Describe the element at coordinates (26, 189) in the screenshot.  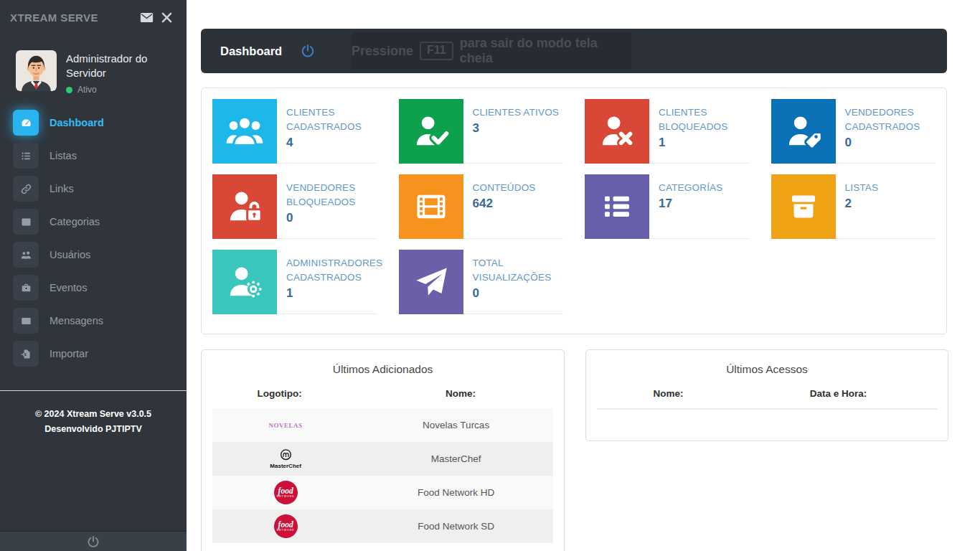
I see `link-icon` at that location.